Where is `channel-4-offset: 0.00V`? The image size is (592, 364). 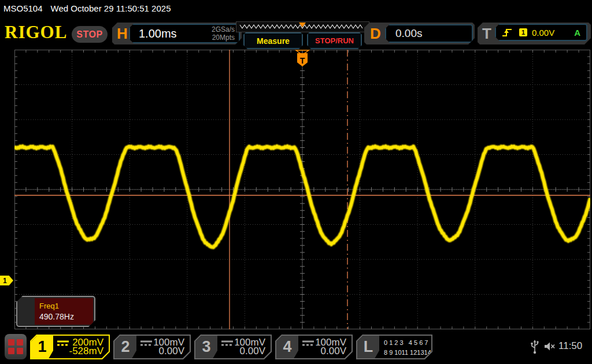
channel-4-offset: 0.00V is located at coordinates (334, 351).